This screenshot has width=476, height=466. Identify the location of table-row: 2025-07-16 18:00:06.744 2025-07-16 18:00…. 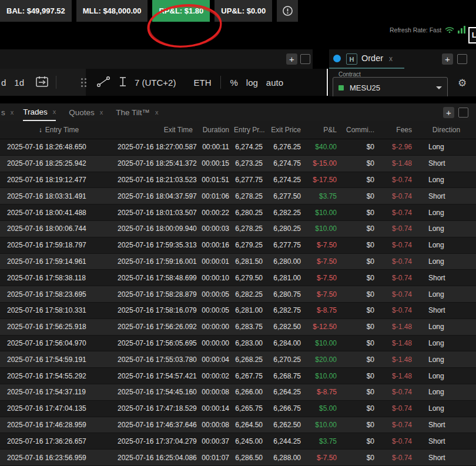
(238, 229).